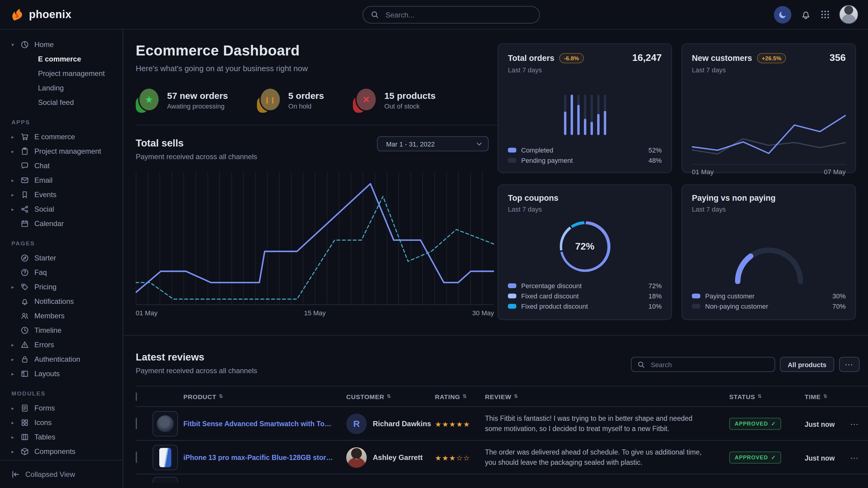 This screenshot has width=868, height=488. I want to click on sidebar-item-label: Components, so click(55, 451).